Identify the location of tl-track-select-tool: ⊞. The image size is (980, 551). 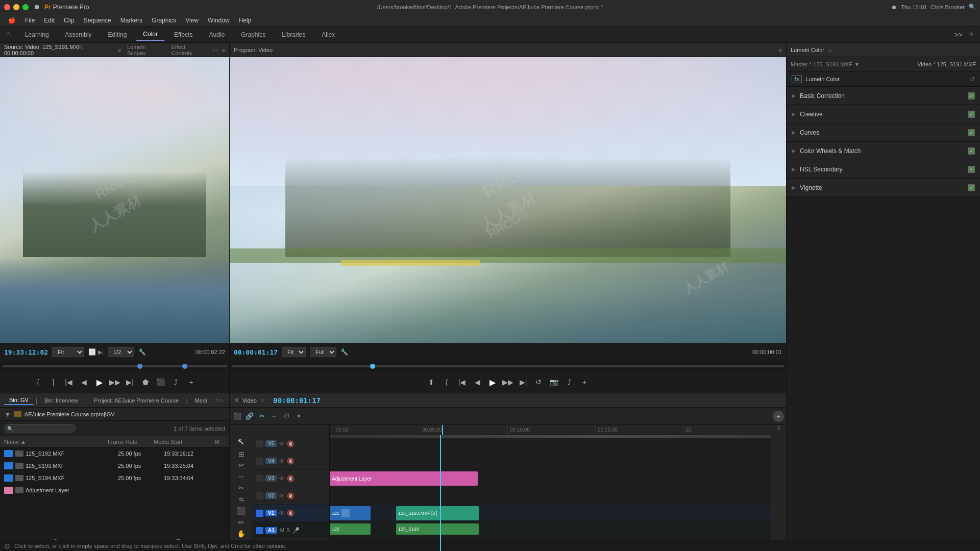
(241, 454).